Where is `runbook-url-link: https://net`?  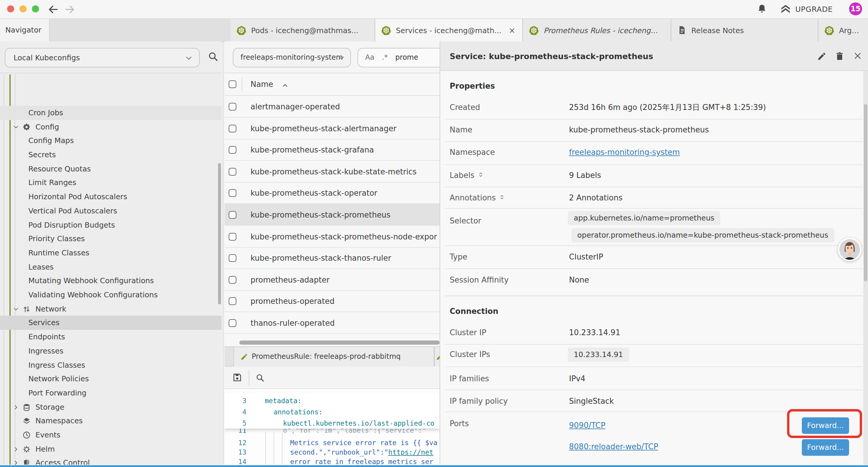
runbook-url-link: https://net is located at coordinates (410, 452).